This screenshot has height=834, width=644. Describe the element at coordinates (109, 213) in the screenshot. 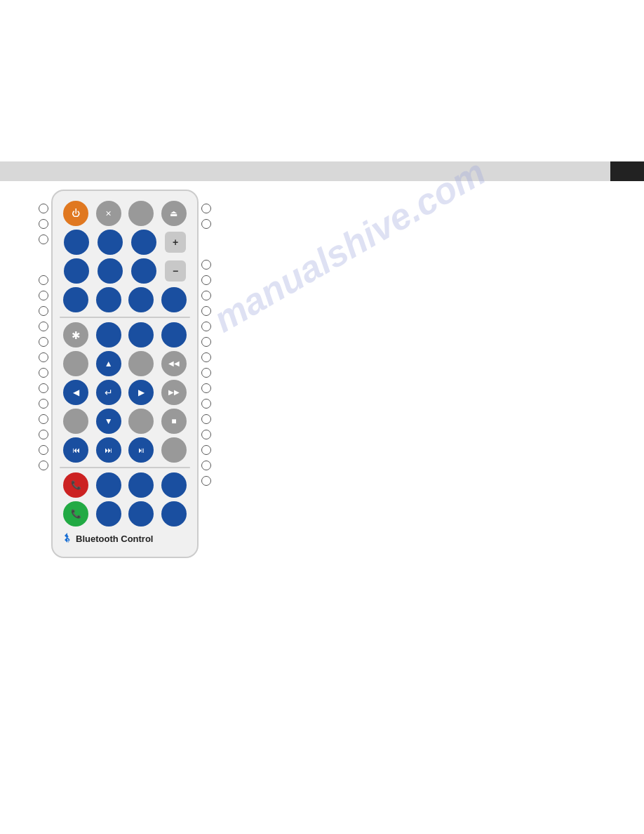

I see `mute-button: ✕` at that location.